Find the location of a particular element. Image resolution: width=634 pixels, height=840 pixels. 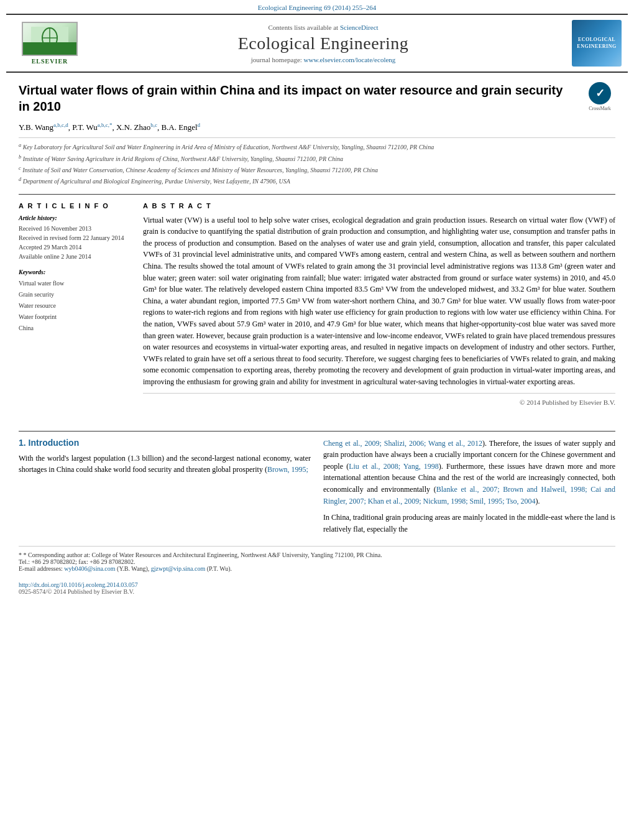

contents-line: Contents lists available at ScienceDirec… is located at coordinates (323, 27).